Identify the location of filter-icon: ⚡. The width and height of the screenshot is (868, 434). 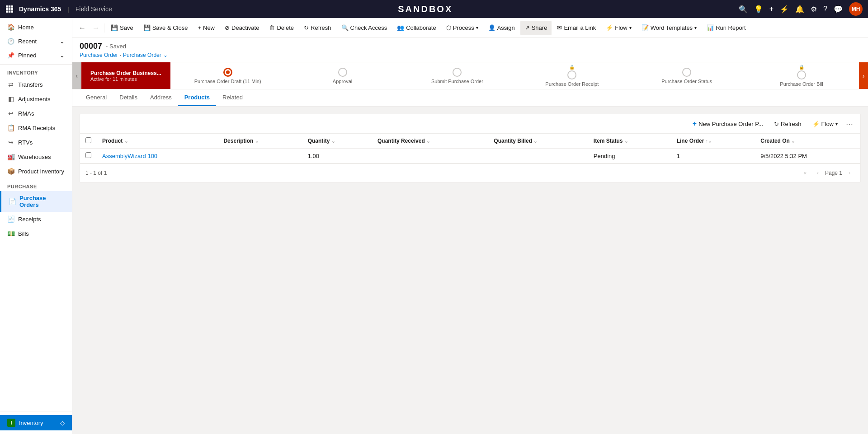
(784, 9).